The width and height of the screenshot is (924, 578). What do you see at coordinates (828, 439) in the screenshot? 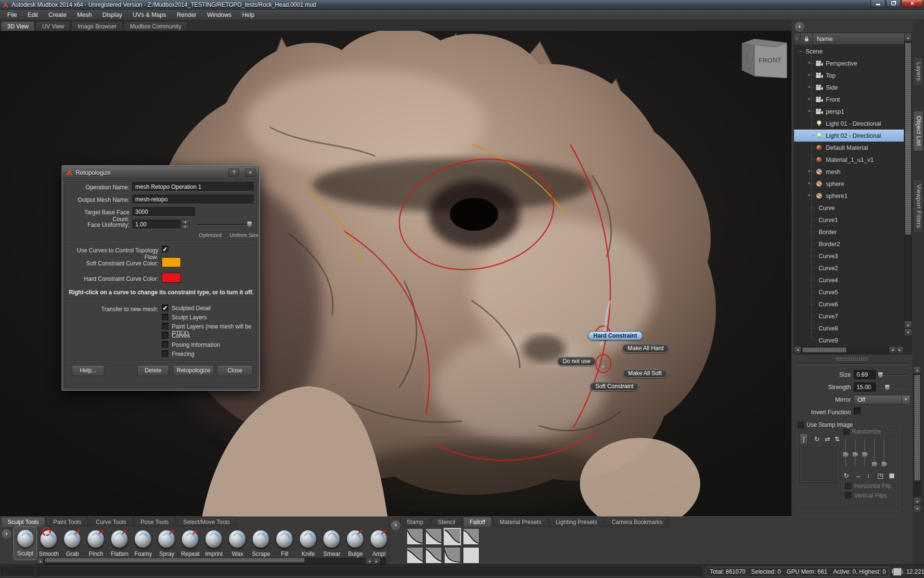
I see `flip-horizontal-icon: ⇄` at bounding box center [828, 439].